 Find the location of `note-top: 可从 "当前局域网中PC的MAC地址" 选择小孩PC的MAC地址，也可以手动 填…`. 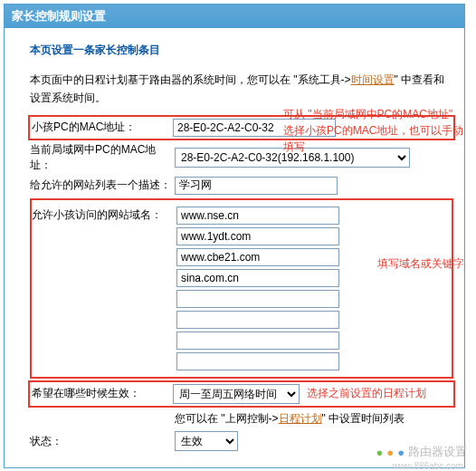

note-top: 可从 "当前局域网中PC的MAC地址" 选择小孩PC的MAC地址，也可以手动 填… is located at coordinates (374, 130).